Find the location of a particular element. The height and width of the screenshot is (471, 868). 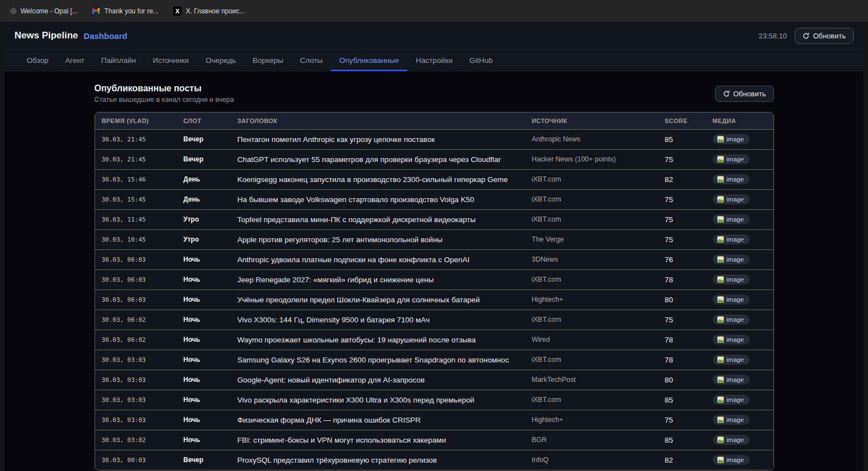

cell-score: 76 is located at coordinates (682, 259).